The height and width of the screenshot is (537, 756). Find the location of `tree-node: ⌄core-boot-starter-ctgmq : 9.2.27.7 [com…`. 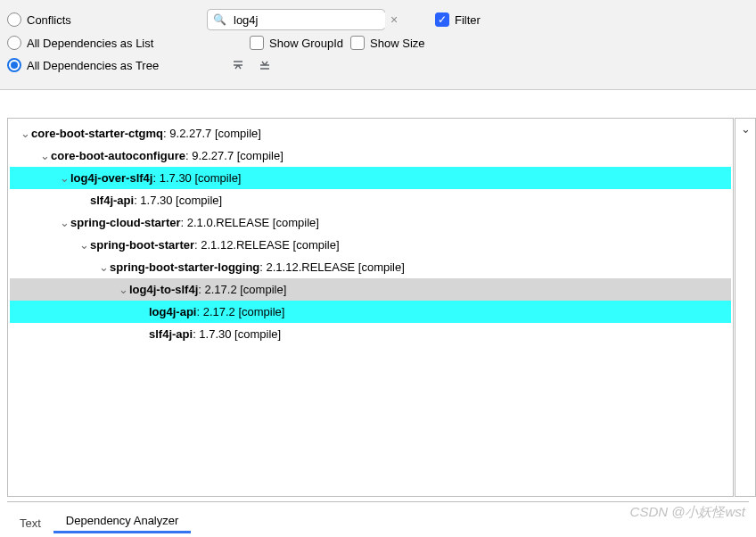

tree-node: ⌄core-boot-starter-ctgmq : 9.2.27.7 [com… is located at coordinates (371, 134).